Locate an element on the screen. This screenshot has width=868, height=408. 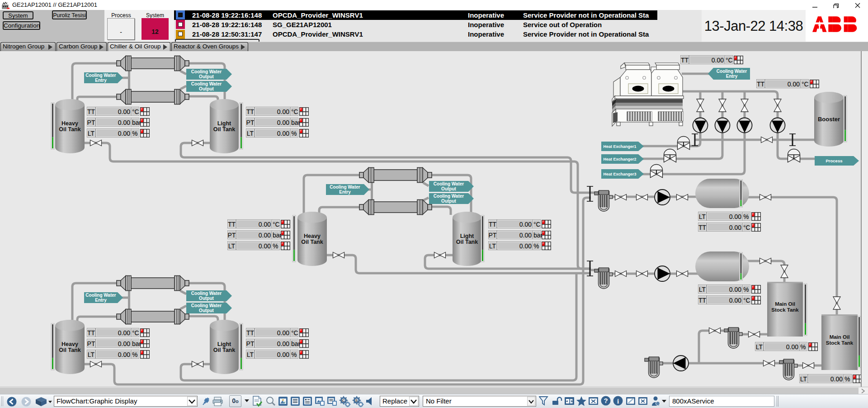
svg-text: Heat Exchanger3 is located at coordinates (619, 174).